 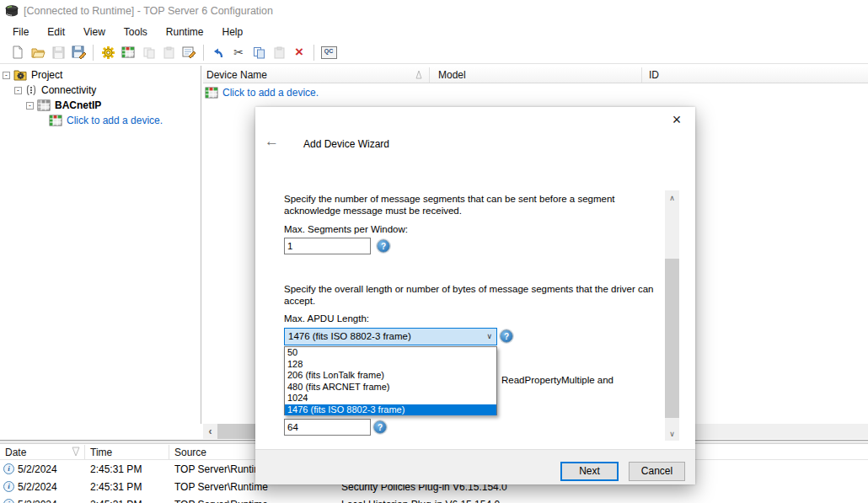 I want to click on copy-item-icon, so click(x=148, y=52).